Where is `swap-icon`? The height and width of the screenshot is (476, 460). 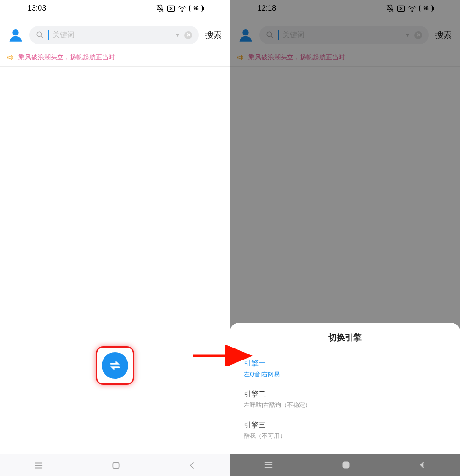
swap-icon is located at coordinates (115, 366).